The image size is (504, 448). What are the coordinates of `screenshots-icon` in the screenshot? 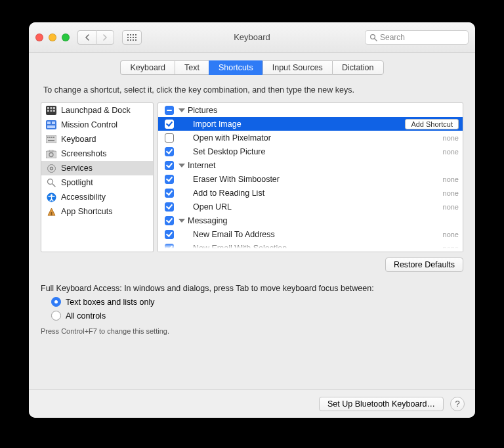 It's located at (51, 154).